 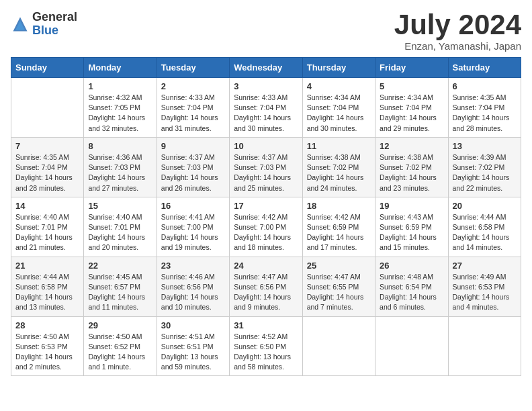 I want to click on day-number: 28, so click(x=47, y=325).